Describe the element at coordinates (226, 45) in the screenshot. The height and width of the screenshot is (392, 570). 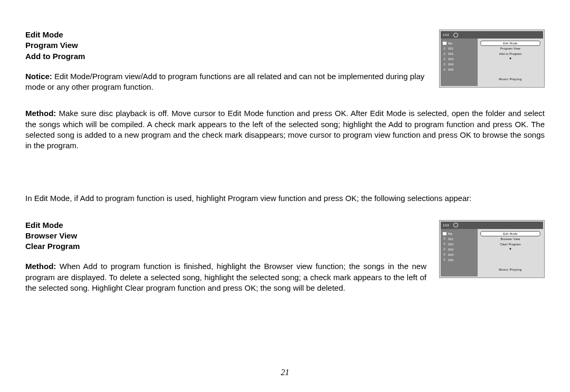
I see `heading-program-view: Program View` at that location.